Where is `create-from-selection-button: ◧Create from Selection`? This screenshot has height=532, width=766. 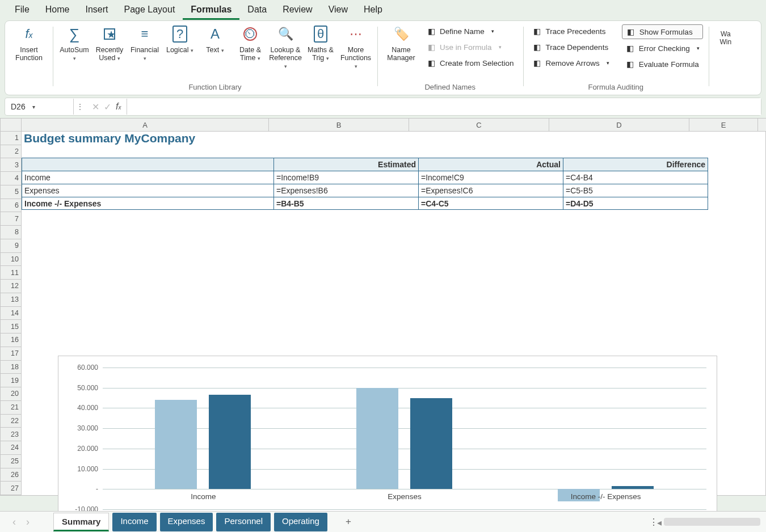
create-from-selection-button: ◧Create from Selection is located at coordinates (470, 63).